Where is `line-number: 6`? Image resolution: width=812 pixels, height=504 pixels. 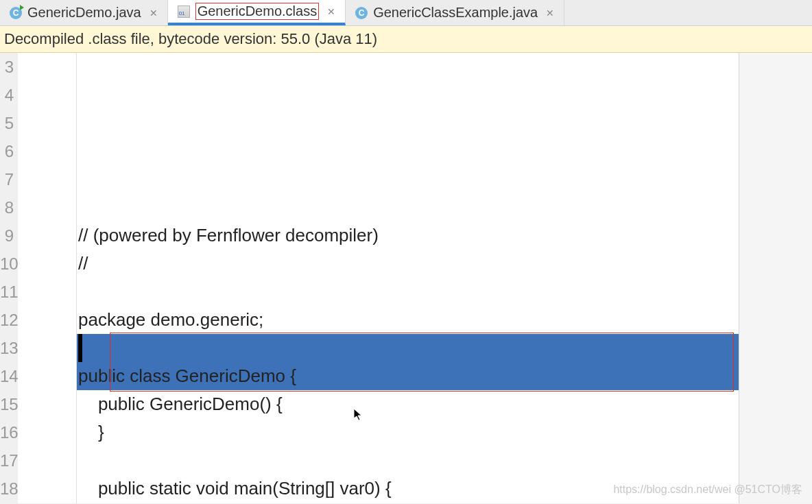 line-number: 6 is located at coordinates (7, 151).